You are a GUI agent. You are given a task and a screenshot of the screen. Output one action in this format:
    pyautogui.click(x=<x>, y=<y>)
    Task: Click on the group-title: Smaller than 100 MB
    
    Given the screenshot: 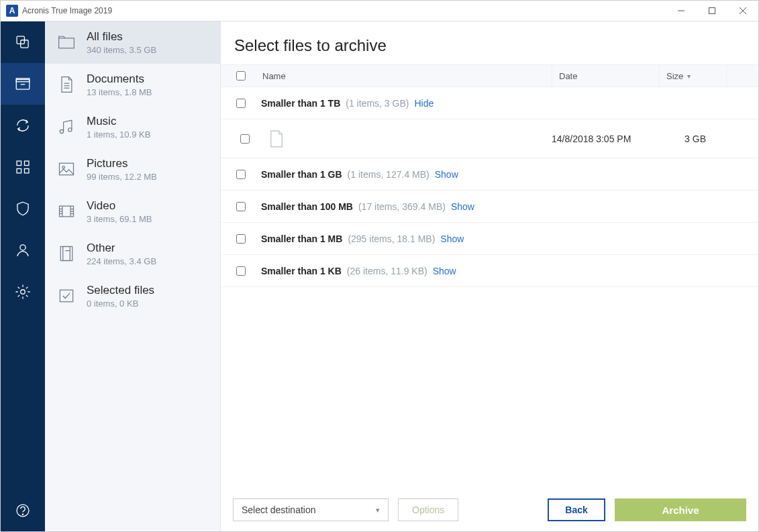 What is the action you would take?
    pyautogui.click(x=307, y=207)
    